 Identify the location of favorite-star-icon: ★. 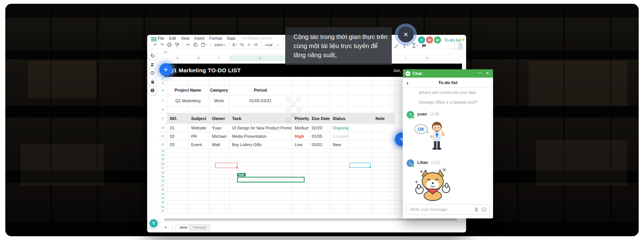
(463, 40).